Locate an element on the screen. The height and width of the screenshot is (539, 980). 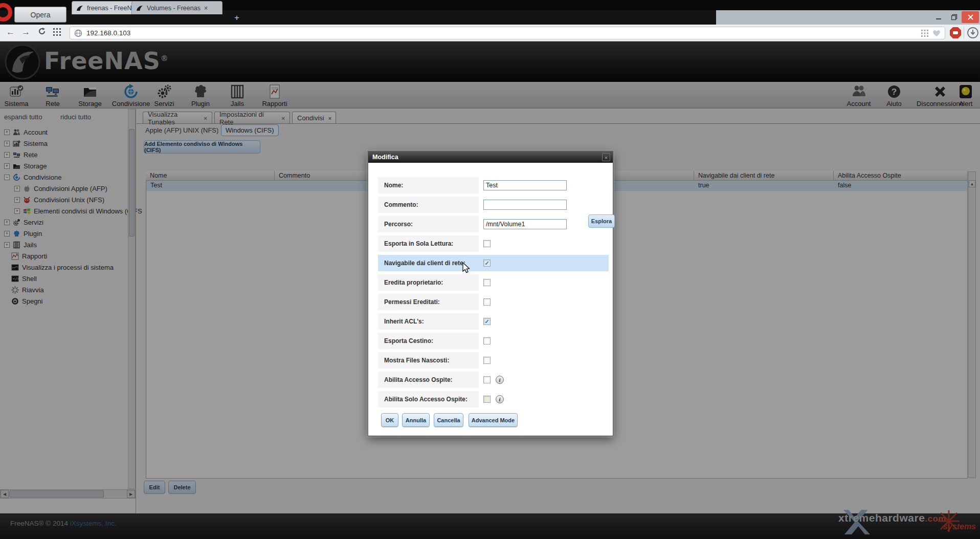
restore-button is located at coordinates (954, 17).